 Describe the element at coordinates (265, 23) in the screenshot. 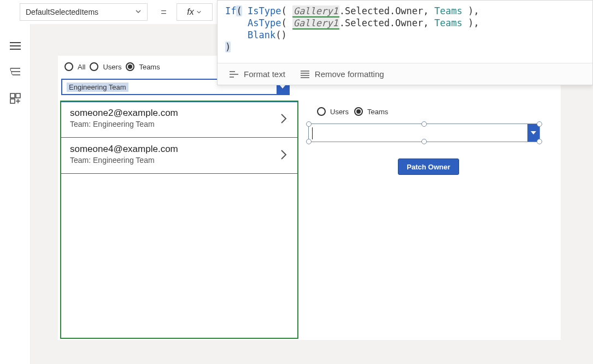

I see `fn-astype: AsType` at that location.